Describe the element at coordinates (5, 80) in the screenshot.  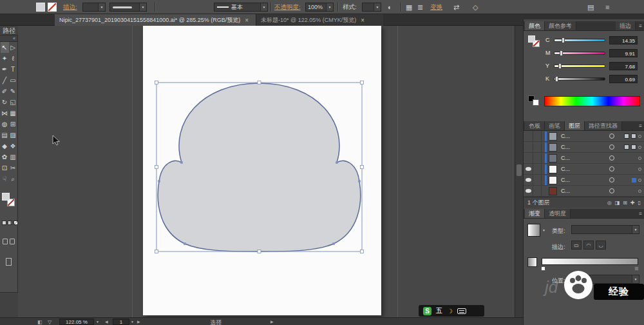
I see `tool-line-segment: ╱` at that location.